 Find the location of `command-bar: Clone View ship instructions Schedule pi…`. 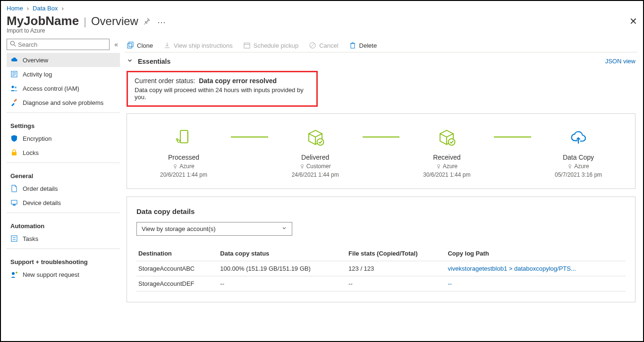

command-bar: Clone View ship instructions Schedule pi… is located at coordinates (381, 45).